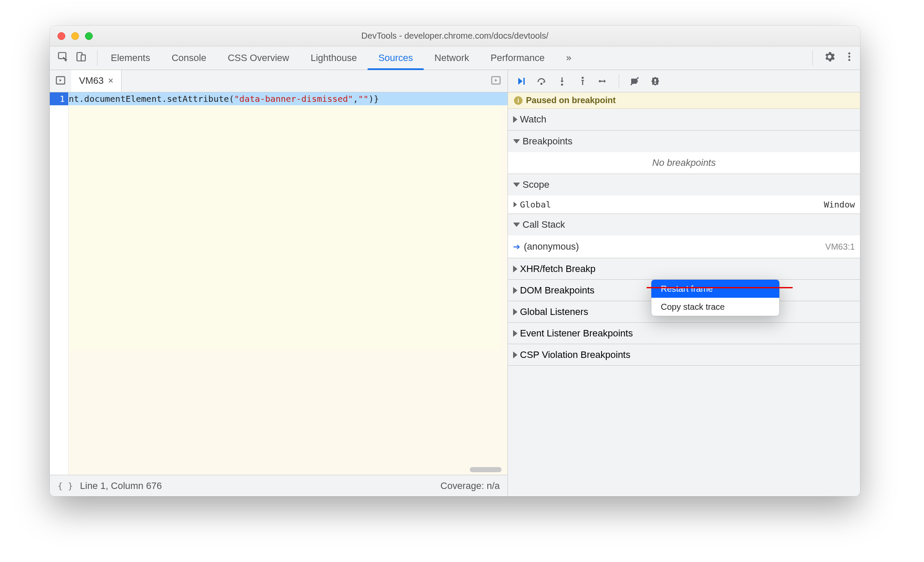 The height and width of the screenshot is (562, 924). I want to click on inspect-icon, so click(63, 58).